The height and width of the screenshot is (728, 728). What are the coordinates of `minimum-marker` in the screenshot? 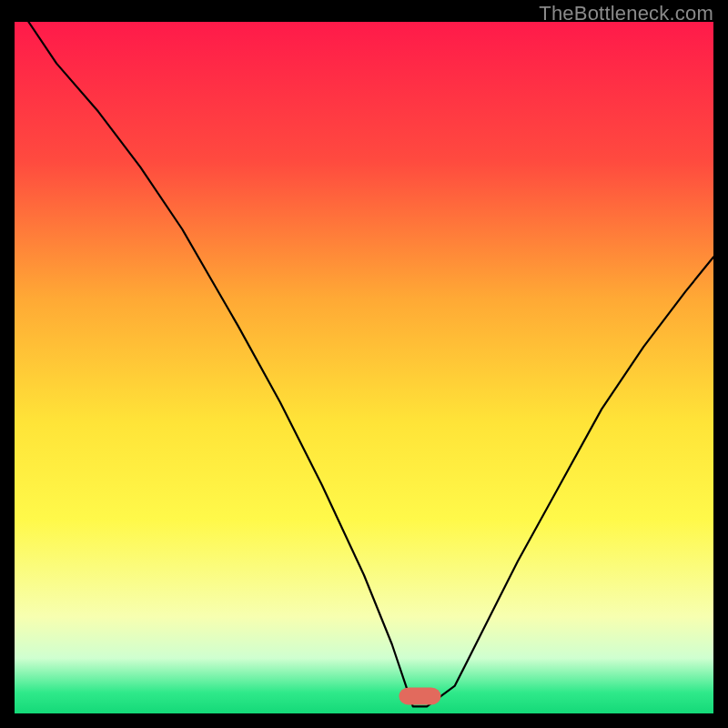 It's located at (420, 697).